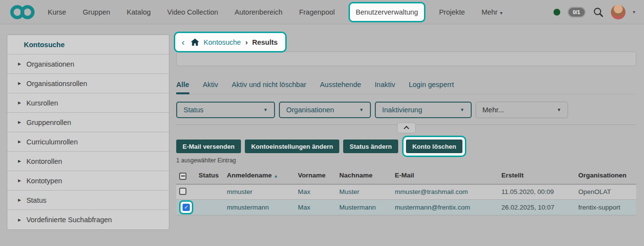 This screenshot has height=246, width=644. What do you see at coordinates (445, 192) in the screenshot?
I see `cell-email: mmuster@trashmail.com` at bounding box center [445, 192].